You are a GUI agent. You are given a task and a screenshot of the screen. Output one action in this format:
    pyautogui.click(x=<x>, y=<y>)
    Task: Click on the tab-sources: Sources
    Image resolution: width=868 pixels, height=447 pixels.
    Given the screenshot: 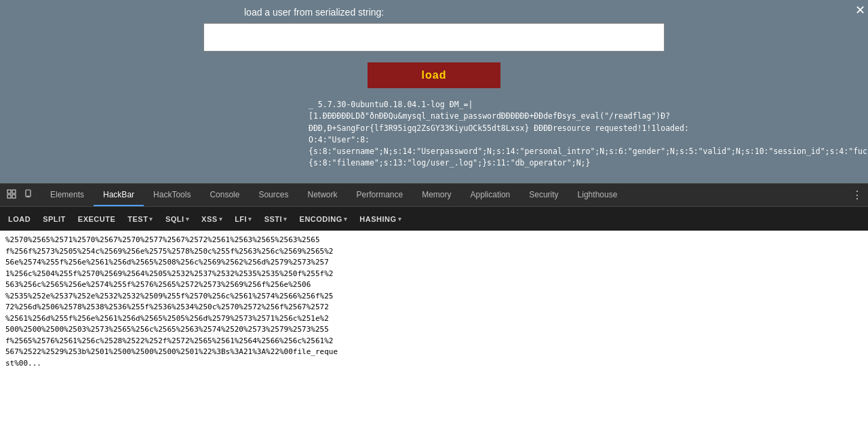 What is the action you would take?
    pyautogui.click(x=273, y=195)
    